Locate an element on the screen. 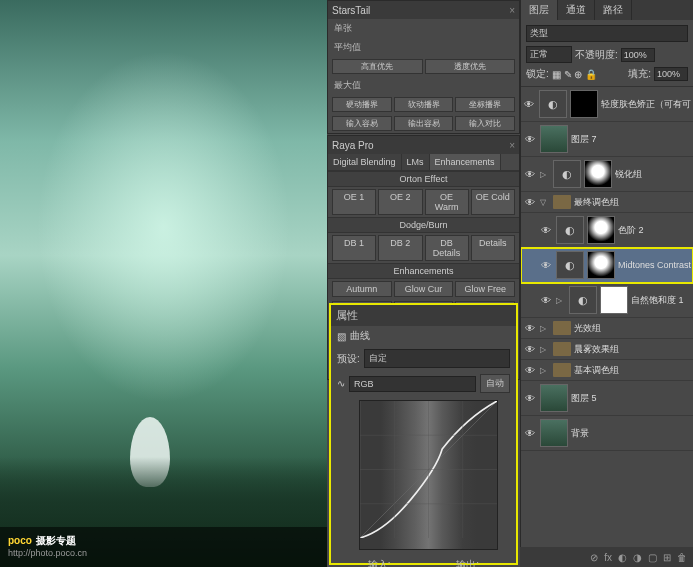  layer-row: 👁◐Midtones Contrast is located at coordinates (607, 266).